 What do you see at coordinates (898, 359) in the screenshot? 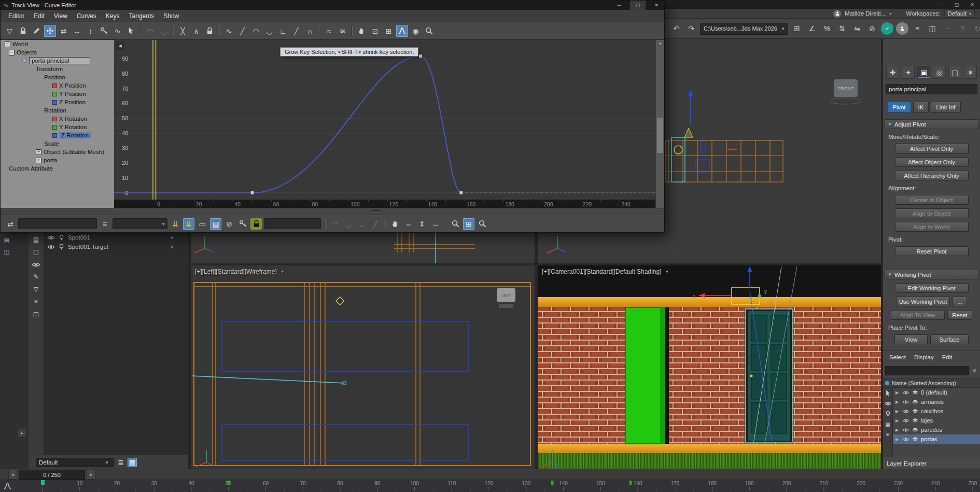
I see `layer-menu-select: Select` at bounding box center [898, 359].